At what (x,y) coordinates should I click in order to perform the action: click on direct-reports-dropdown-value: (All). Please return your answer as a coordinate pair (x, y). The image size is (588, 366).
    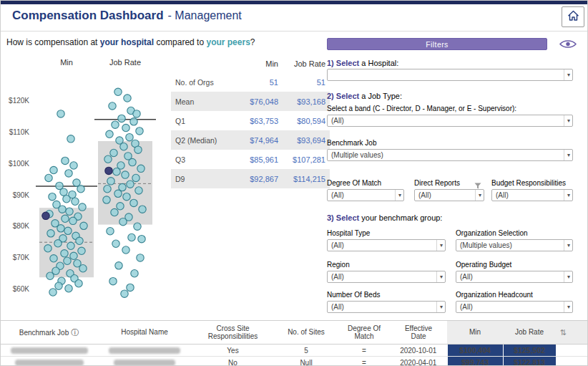
    Looking at the image, I should click on (425, 195).